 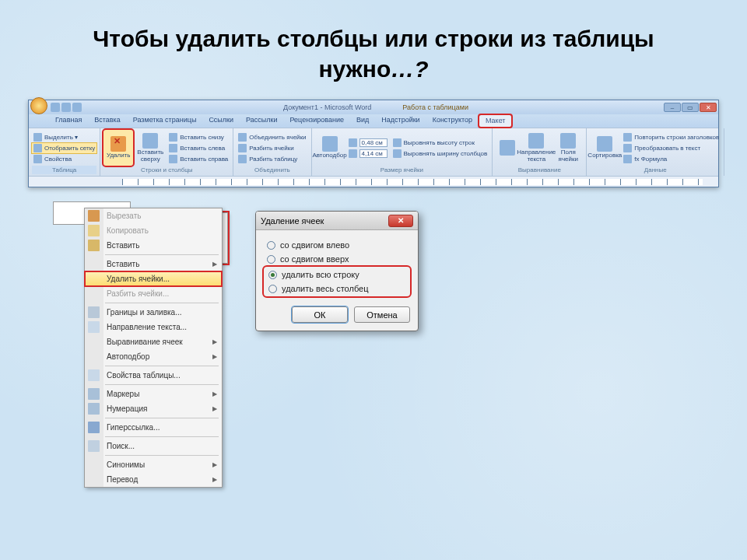 I want to click on ctx-numbering: Нумерация▶, so click(x=153, y=409).